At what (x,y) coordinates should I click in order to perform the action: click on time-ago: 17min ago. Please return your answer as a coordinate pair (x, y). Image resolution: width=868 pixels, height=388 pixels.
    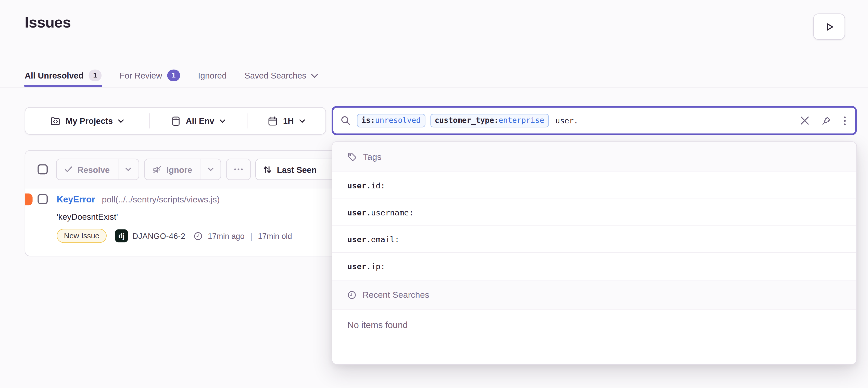
    Looking at the image, I should click on (226, 236).